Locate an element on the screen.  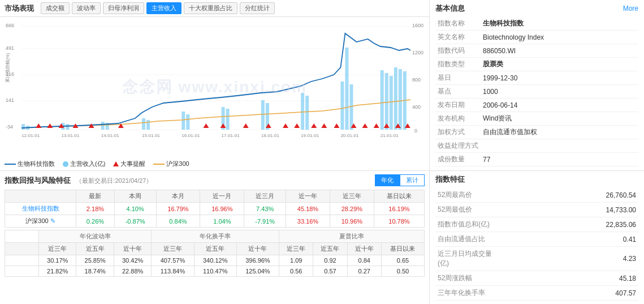
cell-hs300-latest: 0.26% is located at coordinates (96, 221).